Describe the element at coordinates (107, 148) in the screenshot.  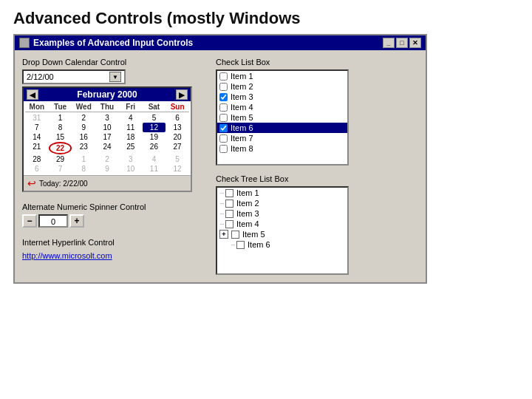
I see `cal-week-4: 21 22 23 24 25 26 27` at that location.